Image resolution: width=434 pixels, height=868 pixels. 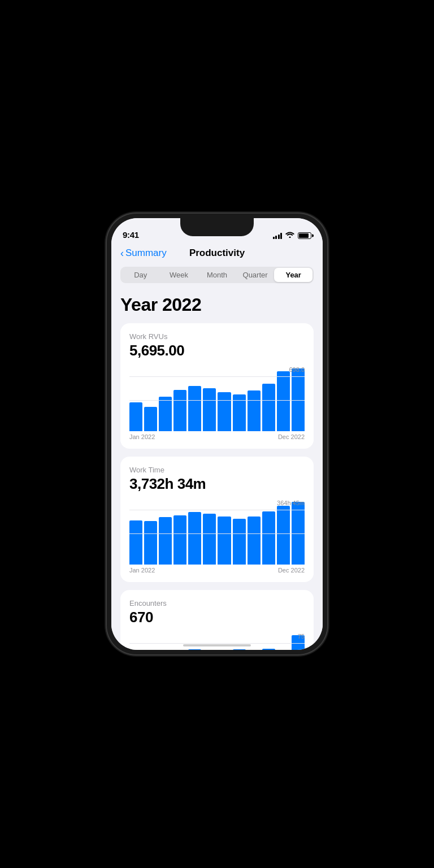 I want to click on back-button: ‹ Summary, so click(x=144, y=253).